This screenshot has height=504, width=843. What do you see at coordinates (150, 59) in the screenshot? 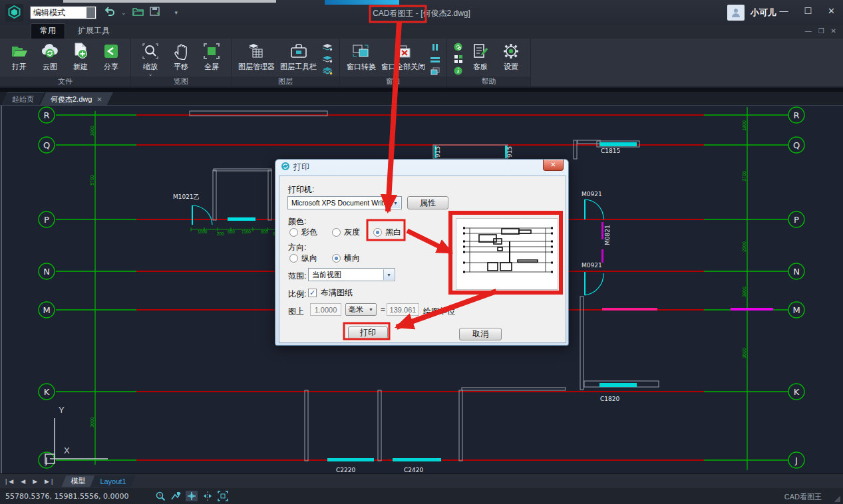
I see `ribbon-button-zoom-tool: 缩放⌄` at bounding box center [150, 59].